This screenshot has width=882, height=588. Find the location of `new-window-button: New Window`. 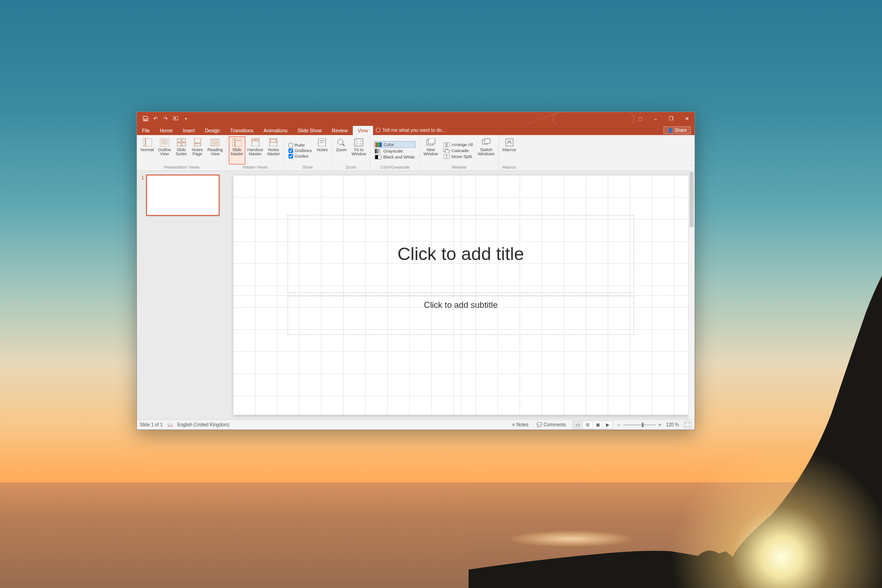

new-window-button: New Window is located at coordinates (431, 151).